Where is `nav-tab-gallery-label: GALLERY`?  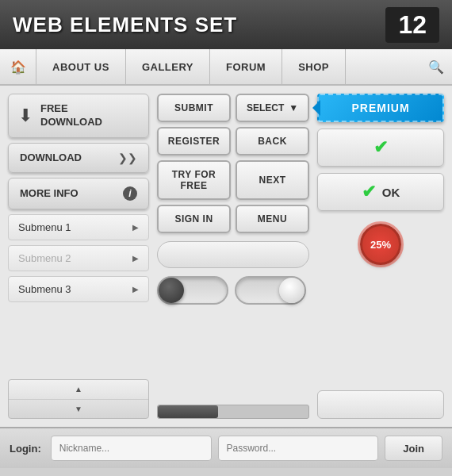
nav-tab-gallery-label: GALLERY is located at coordinates (168, 67).